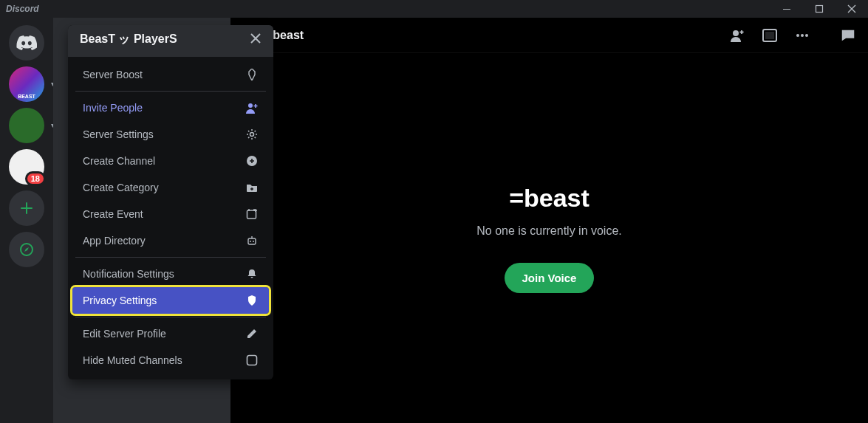 The image size is (868, 423). I want to click on compass-icon, so click(27, 250).